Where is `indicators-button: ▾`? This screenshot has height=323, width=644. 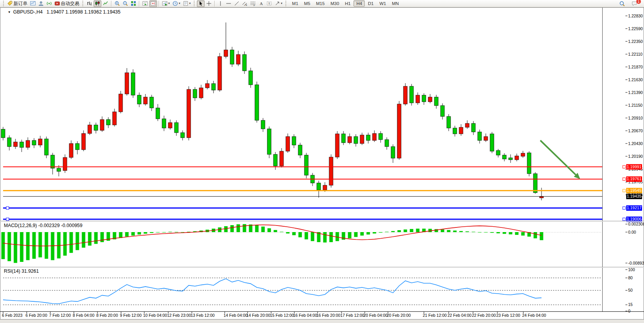 indicators-button: ▾ is located at coordinates (166, 4).